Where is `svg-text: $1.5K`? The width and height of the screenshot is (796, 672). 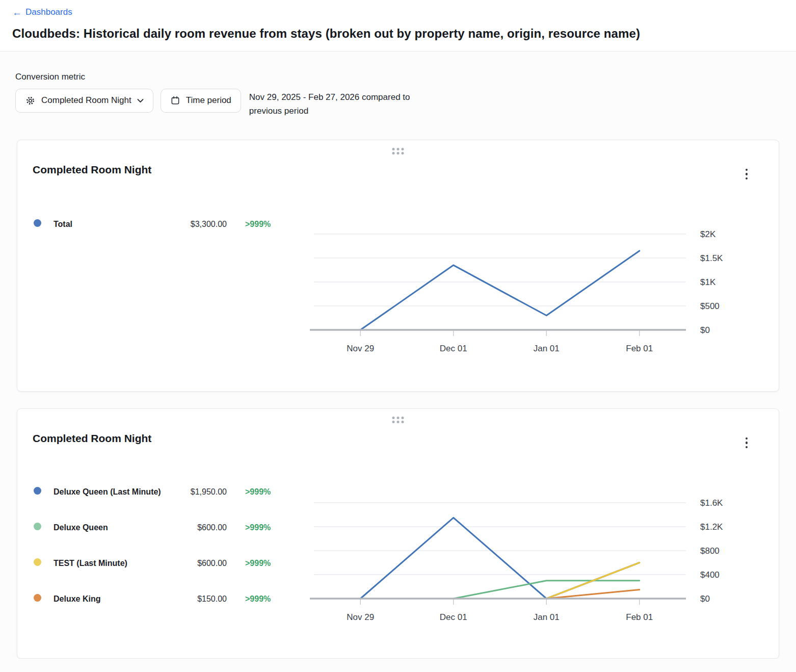 svg-text: $1.5K is located at coordinates (711, 258).